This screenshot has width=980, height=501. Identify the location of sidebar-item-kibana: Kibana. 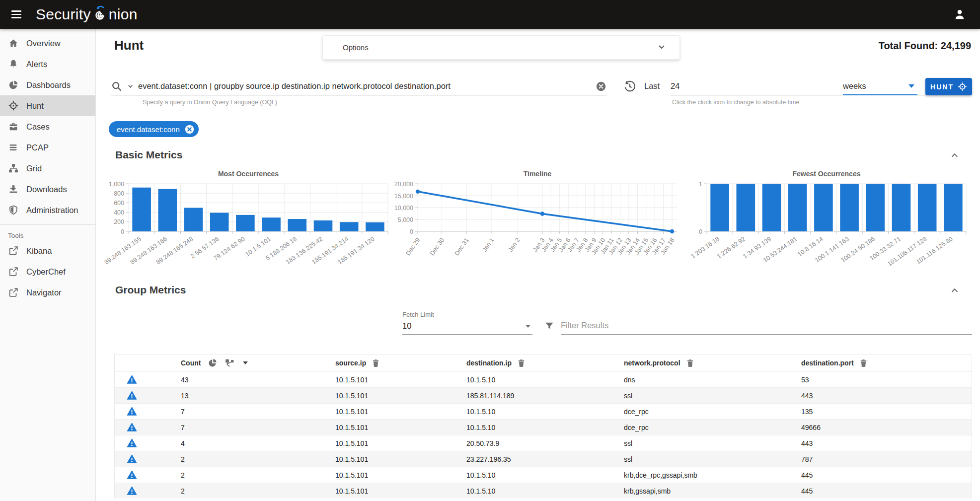
(48, 251).